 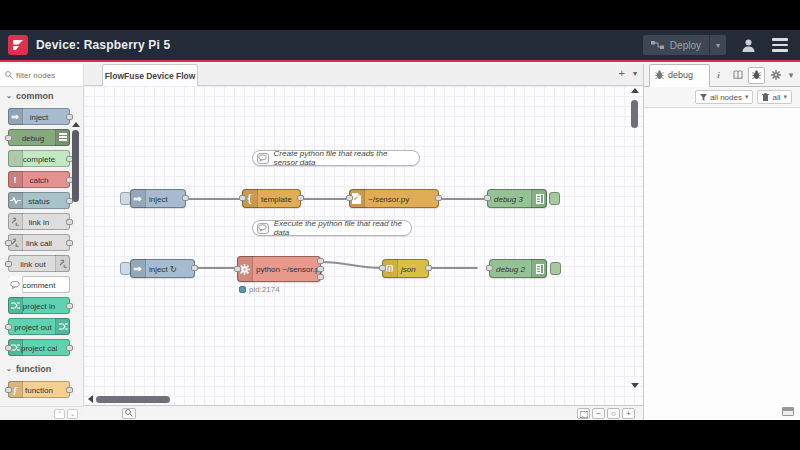 What do you see at coordinates (39, 242) in the screenshot?
I see `palette-node-link-call: link call` at bounding box center [39, 242].